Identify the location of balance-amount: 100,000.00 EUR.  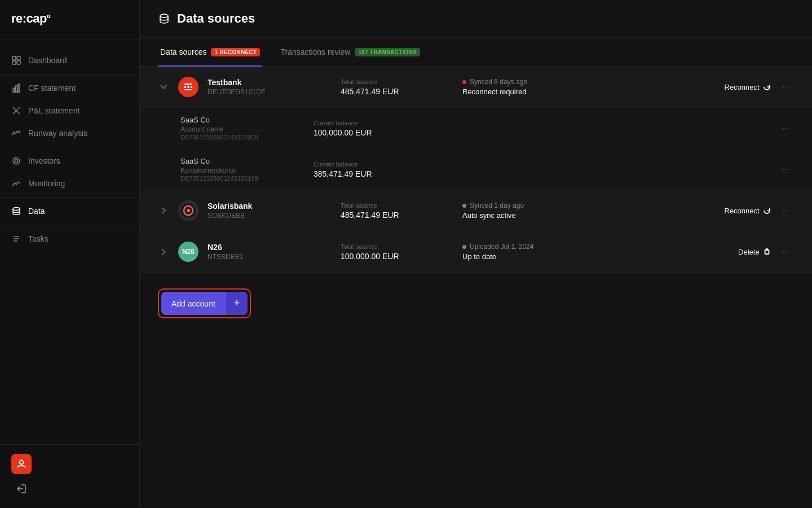
(397, 256).